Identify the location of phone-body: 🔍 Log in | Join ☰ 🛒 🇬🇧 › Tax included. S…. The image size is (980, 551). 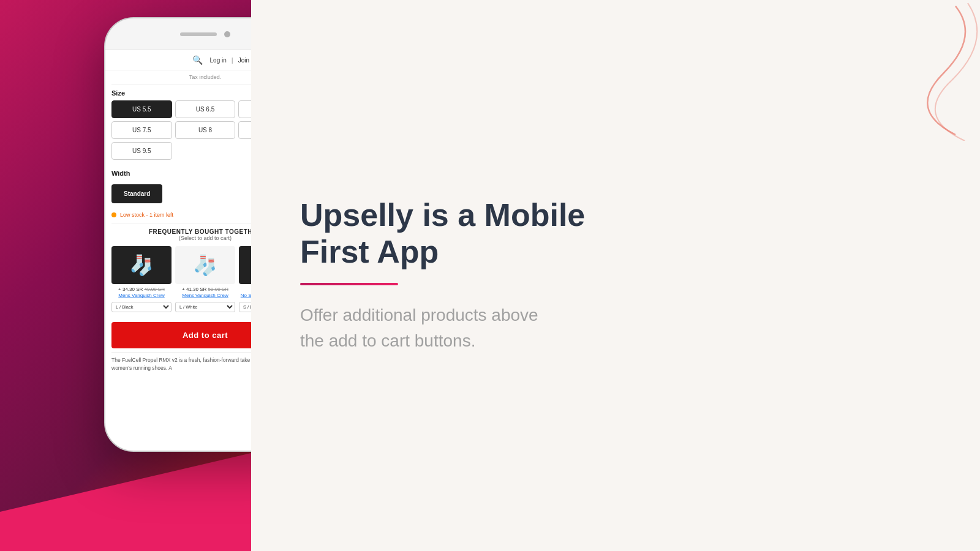
(178, 234).